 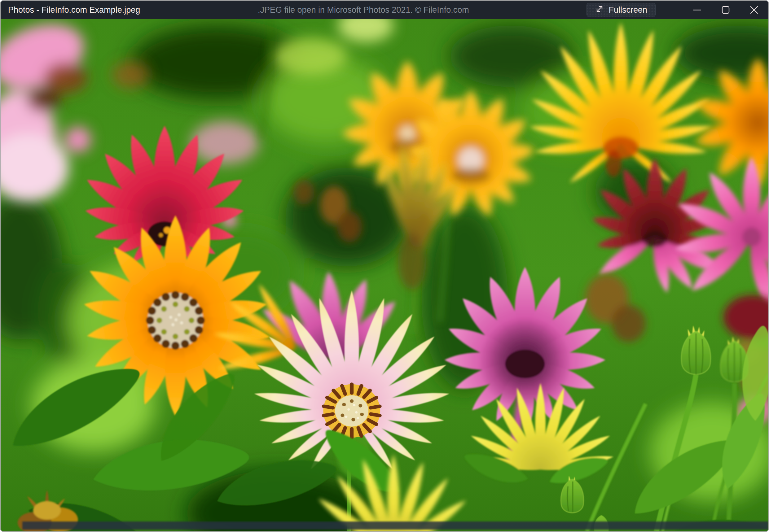 I want to click on titlebar: Photos - FileInfo.com Example.jpeg .JPEG…, so click(x=384, y=10).